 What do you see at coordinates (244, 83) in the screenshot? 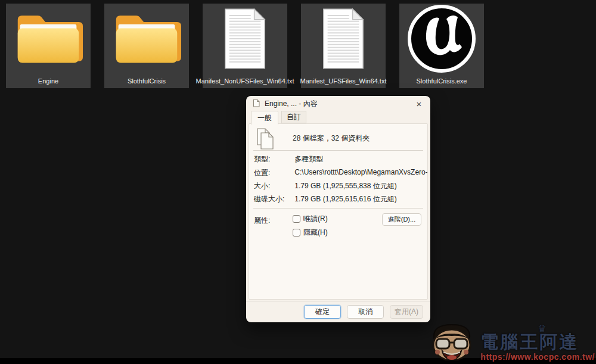
I see `icon-label: Manifest_NonUFSFiles_Win64.txt` at bounding box center [244, 83].